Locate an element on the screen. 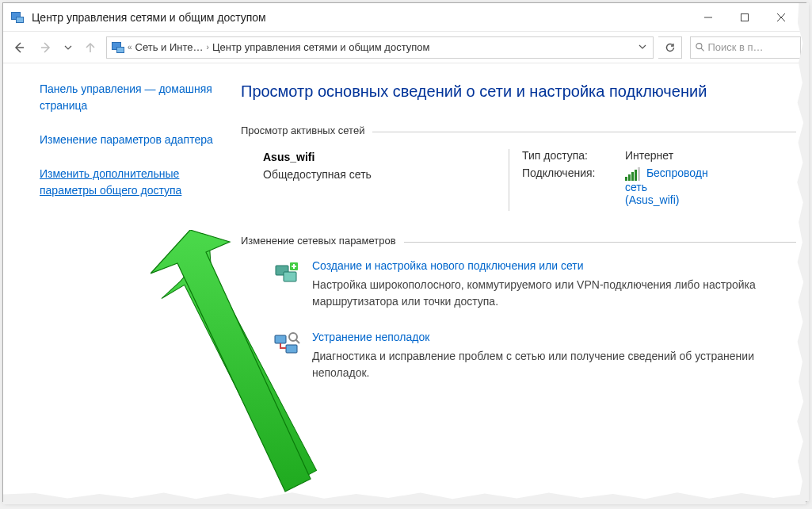  titlebar: Центр управления сетями и общим доступом is located at coordinates (404, 17).